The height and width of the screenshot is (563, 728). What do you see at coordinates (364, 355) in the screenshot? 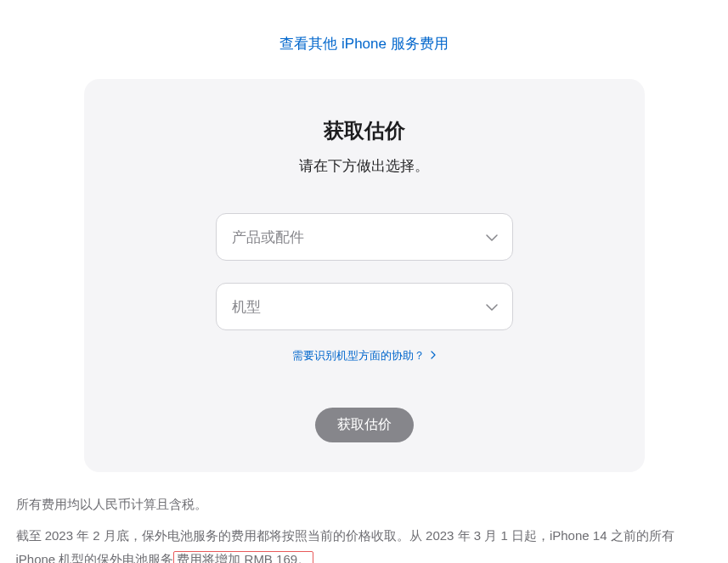
I see `help-link-wrap: 需要识别机型方面的协助？` at bounding box center [364, 355].